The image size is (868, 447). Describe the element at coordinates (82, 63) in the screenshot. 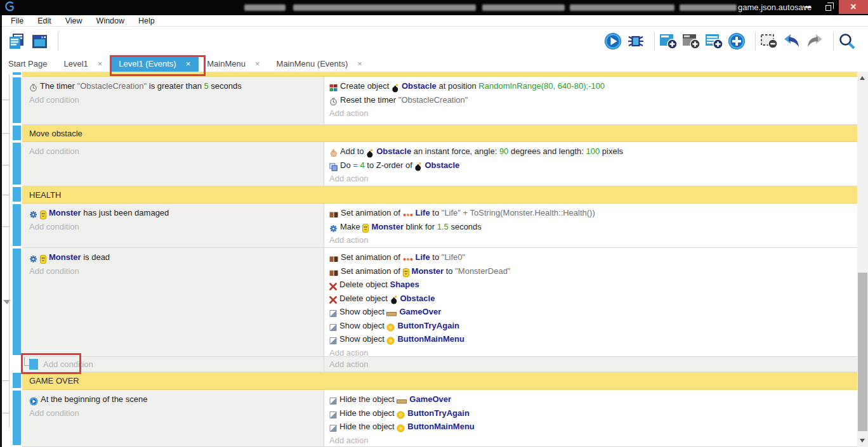

I see `tab-level1: Level1×` at that location.